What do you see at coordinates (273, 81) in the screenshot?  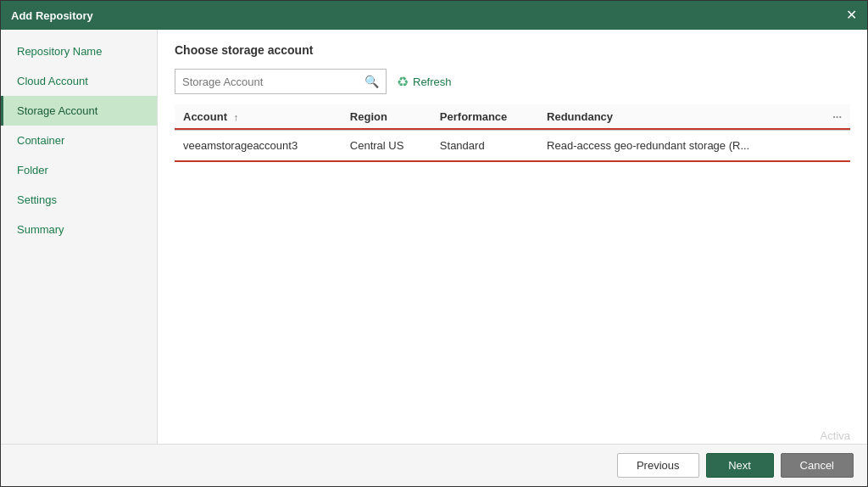 I see `search-input` at bounding box center [273, 81].